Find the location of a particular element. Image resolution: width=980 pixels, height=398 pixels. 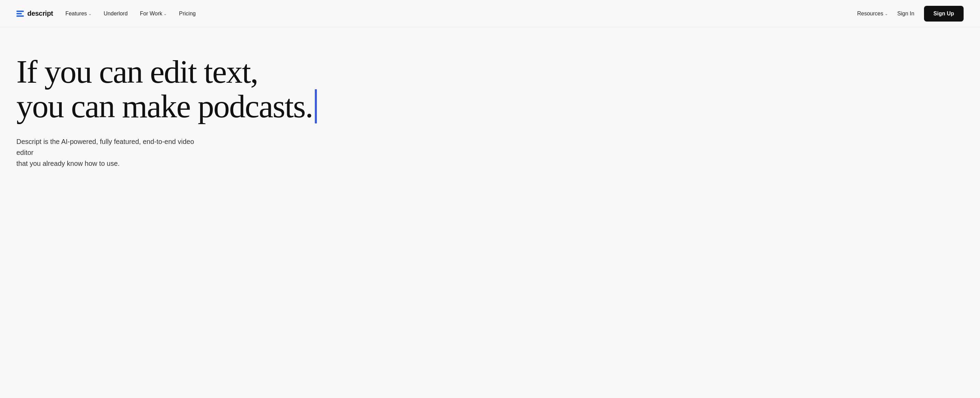

chevron-down-icon: ⌄ is located at coordinates (90, 14).